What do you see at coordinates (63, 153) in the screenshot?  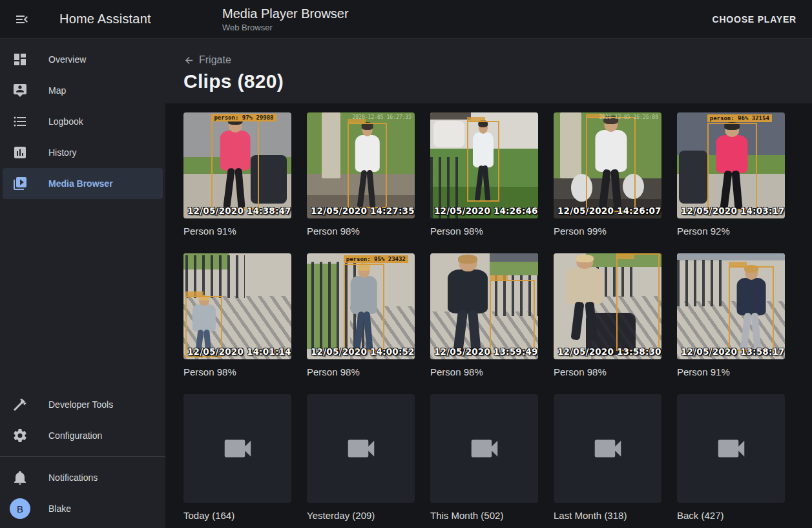 I see `sidebar-item-label: History` at bounding box center [63, 153].